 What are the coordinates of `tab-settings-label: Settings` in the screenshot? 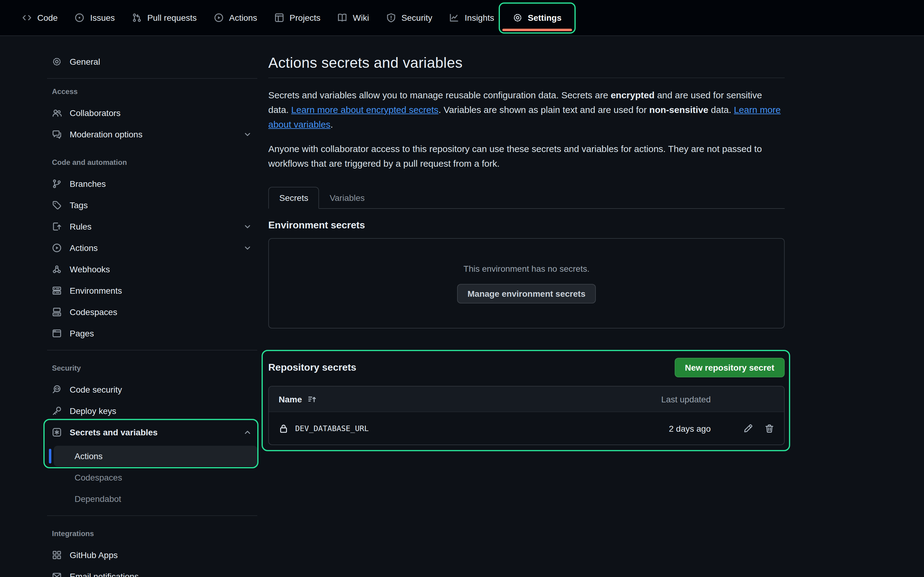 It's located at (544, 18).